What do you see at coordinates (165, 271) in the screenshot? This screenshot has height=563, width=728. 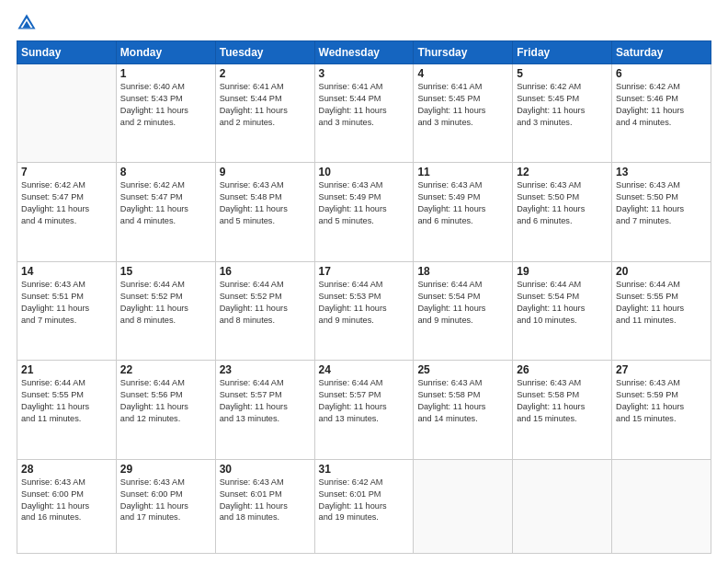 I see `day-number: 15` at bounding box center [165, 271].